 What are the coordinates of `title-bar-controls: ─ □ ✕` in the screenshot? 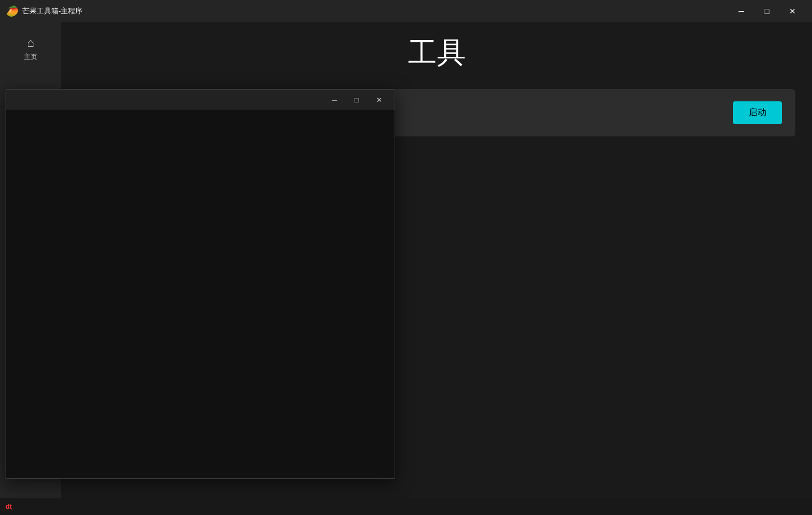 It's located at (767, 11).